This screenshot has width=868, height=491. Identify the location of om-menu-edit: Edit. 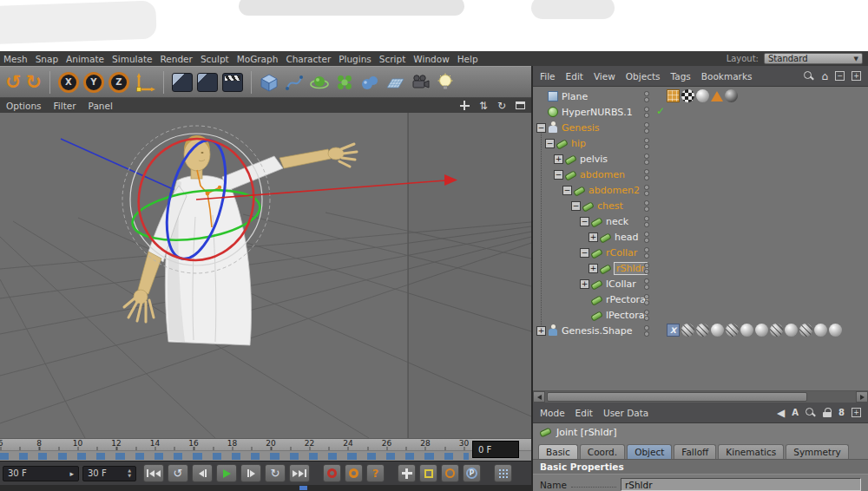
(575, 76).